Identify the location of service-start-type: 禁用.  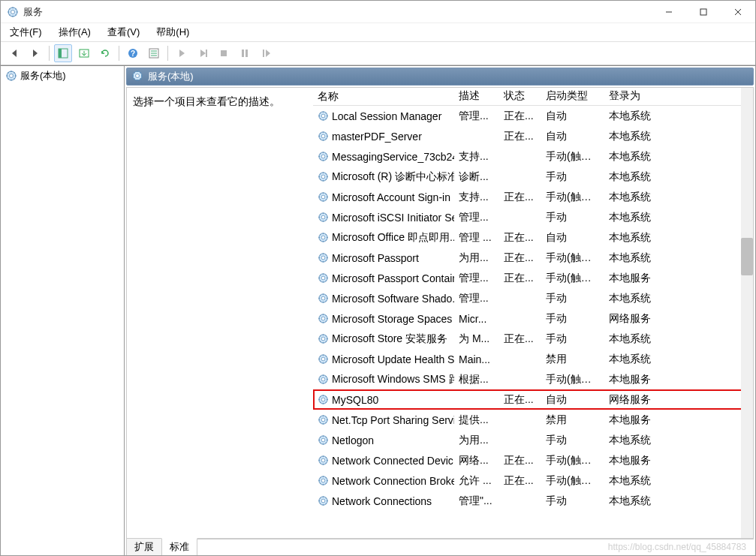
(573, 359).